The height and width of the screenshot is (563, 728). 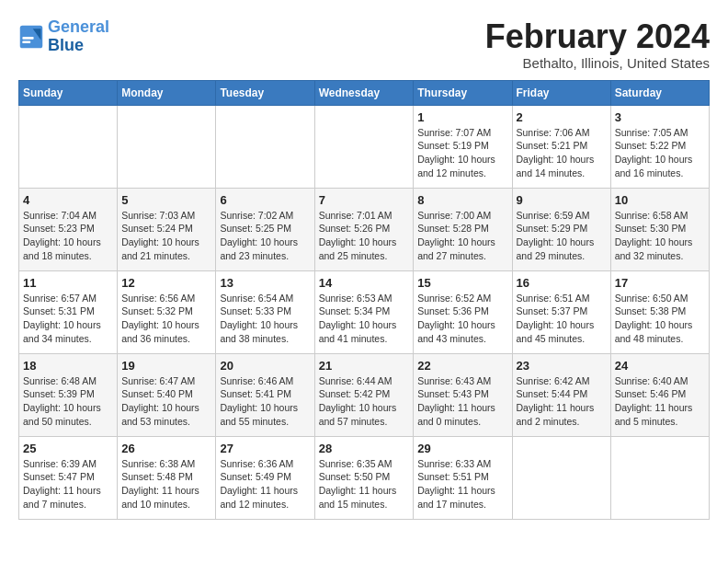 I want to click on day-info: Sunrise: 7:03 AM Sunset: 5:24 PM Dayligh…, so click(x=166, y=236).